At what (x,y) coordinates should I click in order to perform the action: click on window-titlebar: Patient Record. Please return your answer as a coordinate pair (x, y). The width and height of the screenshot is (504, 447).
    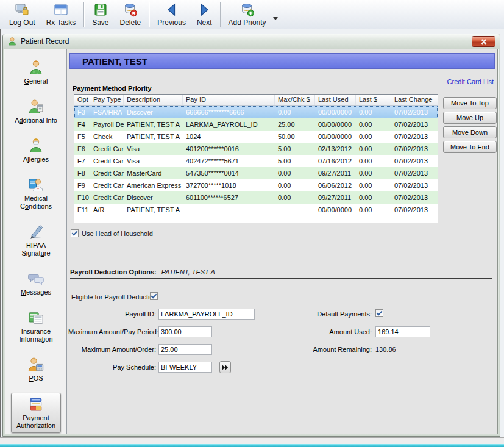
    Looking at the image, I should click on (251, 41).